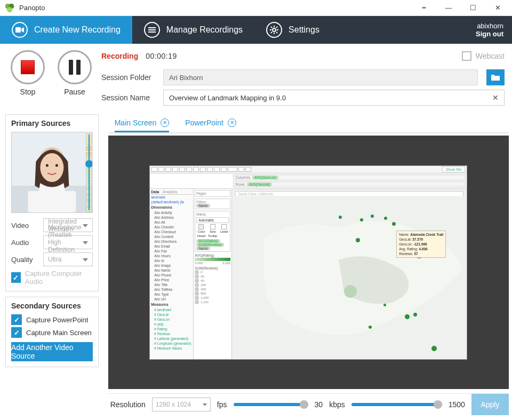 Image resolution: width=512 pixels, height=420 pixels. What do you see at coordinates (211, 123) in the screenshot?
I see `tab-powerpoint: PowerPoint ✕` at bounding box center [211, 123].